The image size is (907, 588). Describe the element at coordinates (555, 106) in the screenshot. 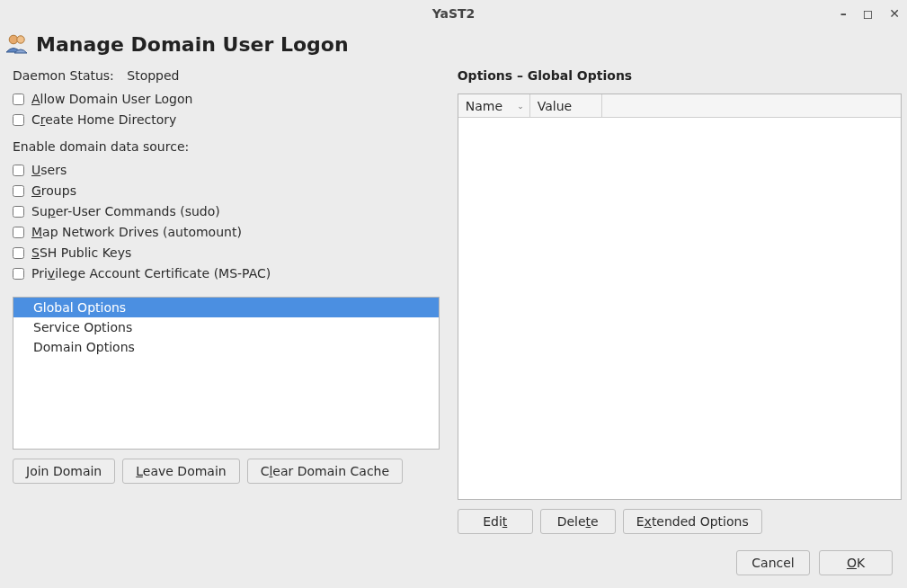

I see `column-value-label: Value` at that location.